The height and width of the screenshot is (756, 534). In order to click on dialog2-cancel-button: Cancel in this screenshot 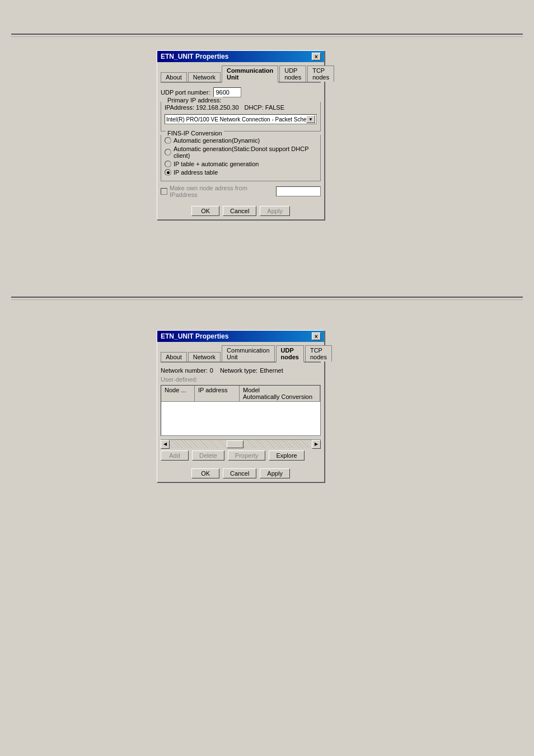, I will do `click(240, 473)`.